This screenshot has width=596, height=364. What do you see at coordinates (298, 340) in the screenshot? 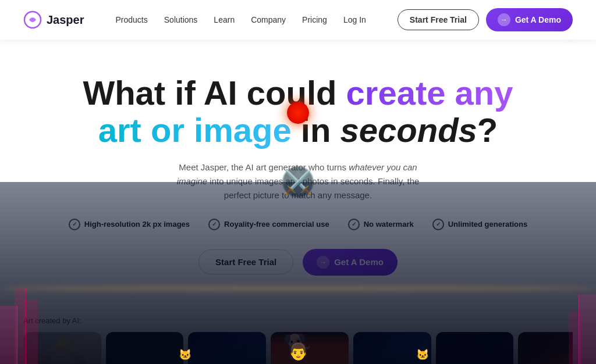
I see `art-section: Art created by AI: ♔ 🌑 🐕` at bounding box center [298, 340].